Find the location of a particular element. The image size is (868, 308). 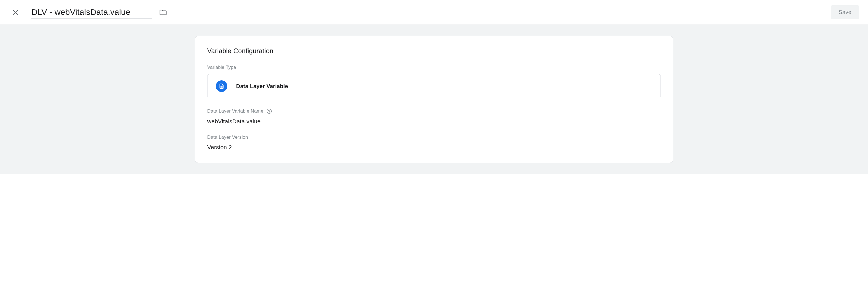

variable-type-label: Variable Type is located at coordinates (434, 67).